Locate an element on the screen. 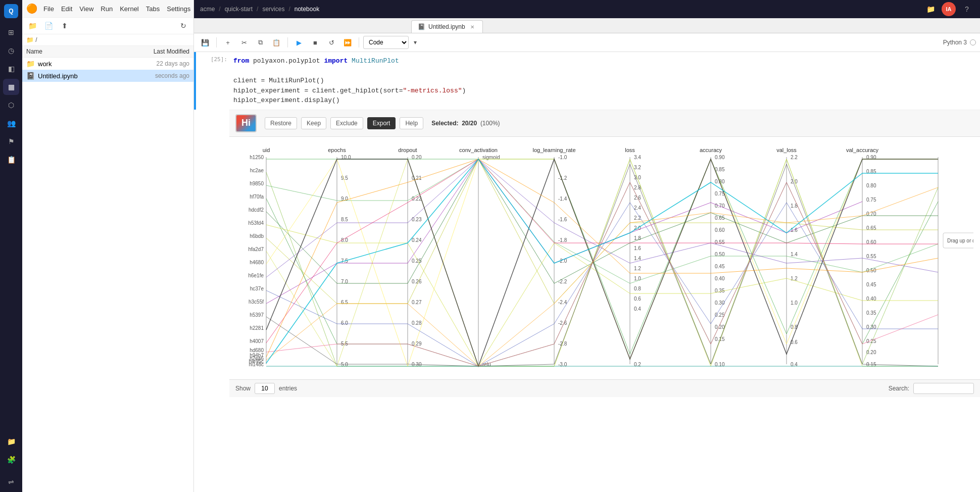 The width and height of the screenshot is (980, 492). sidebar-item-experiments: ▦ is located at coordinates (11, 87).